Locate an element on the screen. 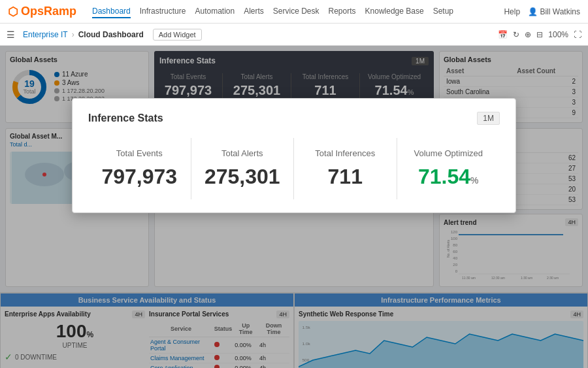  modal-stats: Total Events 797,973 Total Alerts 275,30… is located at coordinates (294, 169).